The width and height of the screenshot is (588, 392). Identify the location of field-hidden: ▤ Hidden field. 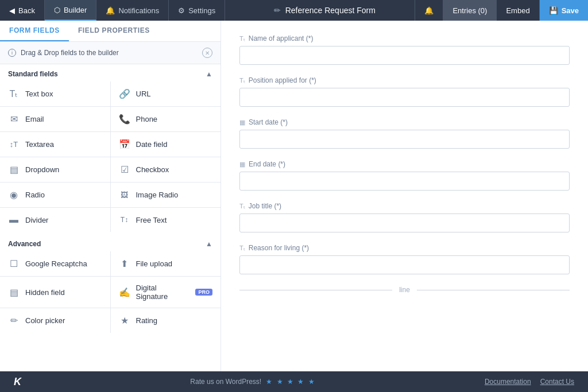
(55, 292).